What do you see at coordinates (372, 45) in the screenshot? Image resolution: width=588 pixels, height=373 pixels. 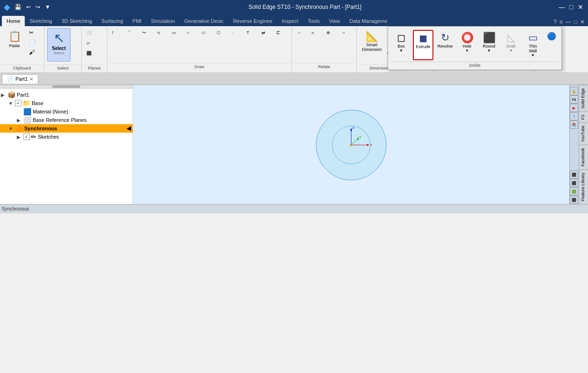 I see `smart-dimension-button: 📐 SmartDimension` at bounding box center [372, 45].